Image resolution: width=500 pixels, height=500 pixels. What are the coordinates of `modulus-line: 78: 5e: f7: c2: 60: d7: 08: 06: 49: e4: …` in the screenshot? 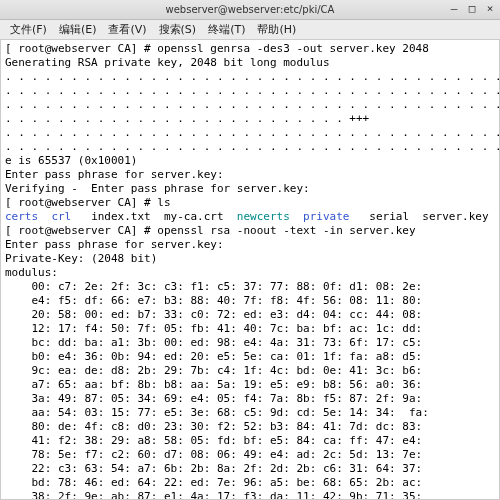 It's located at (214, 454).